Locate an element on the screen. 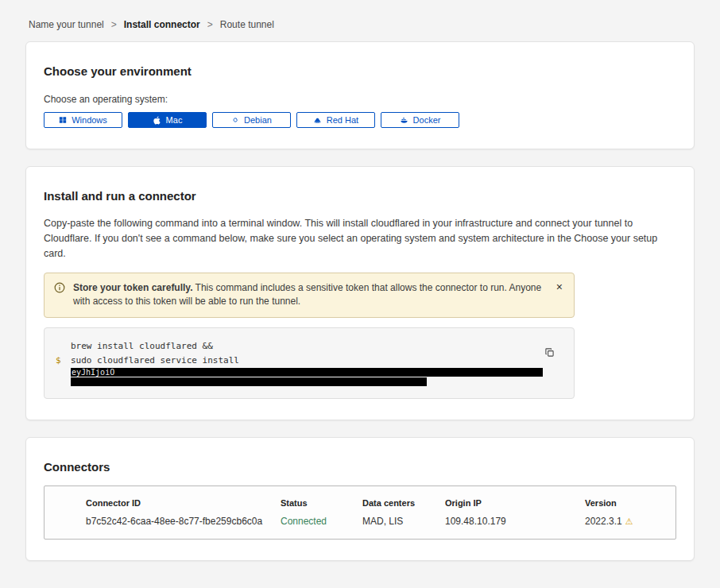  column-header-status: Status is located at coordinates (321, 503).